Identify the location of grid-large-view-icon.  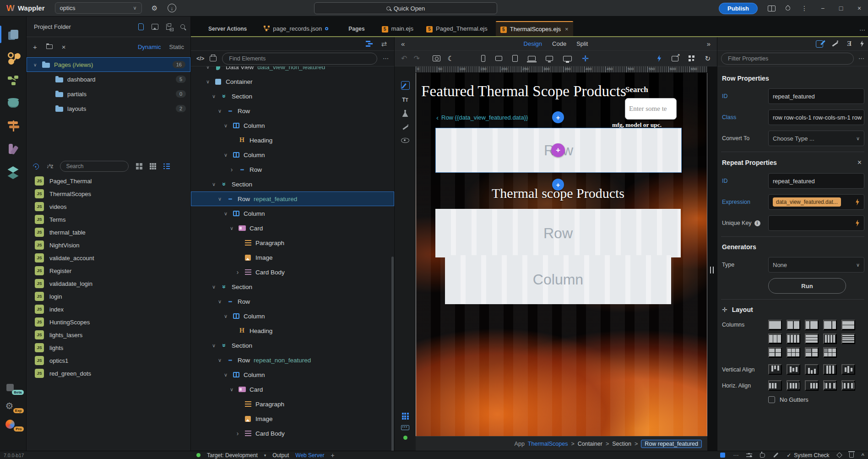
(139, 166).